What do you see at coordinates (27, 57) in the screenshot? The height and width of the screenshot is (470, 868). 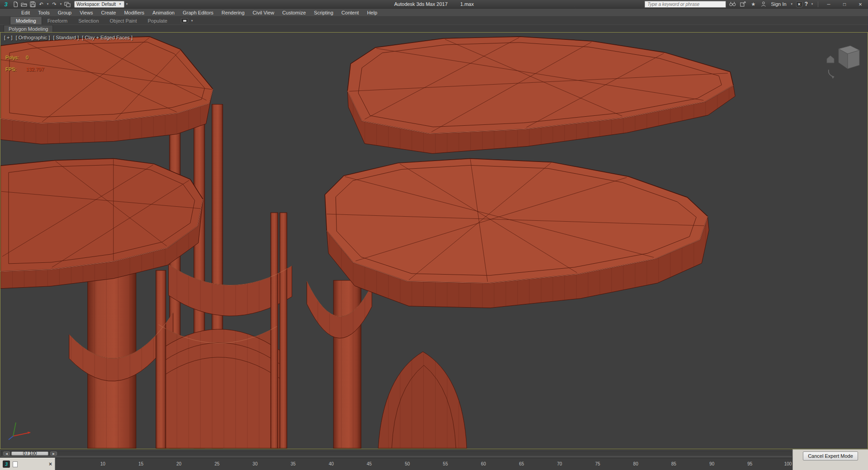 I see `polys-value: 0` at bounding box center [27, 57].